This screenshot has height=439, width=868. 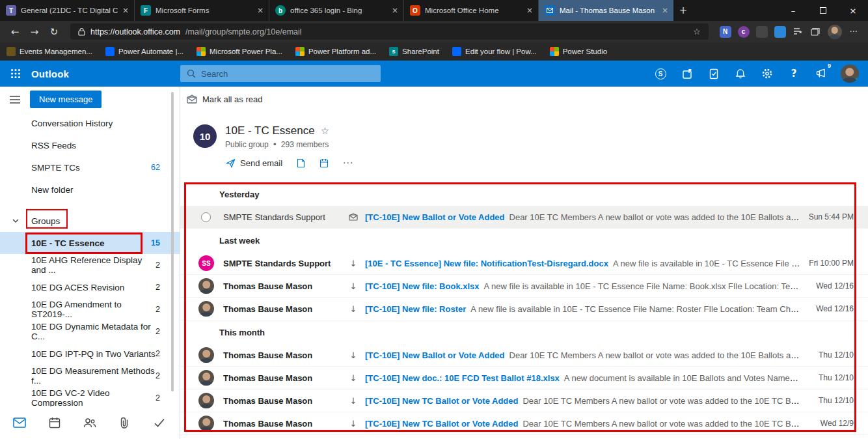 I want to click on presence-indicator, so click(x=856, y=80).